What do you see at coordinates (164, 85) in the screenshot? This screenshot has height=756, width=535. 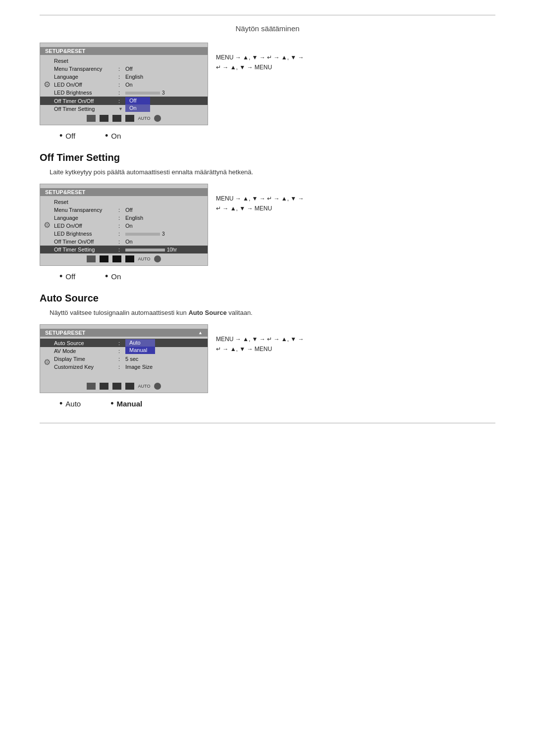 I see `row-value: On` at bounding box center [164, 85].